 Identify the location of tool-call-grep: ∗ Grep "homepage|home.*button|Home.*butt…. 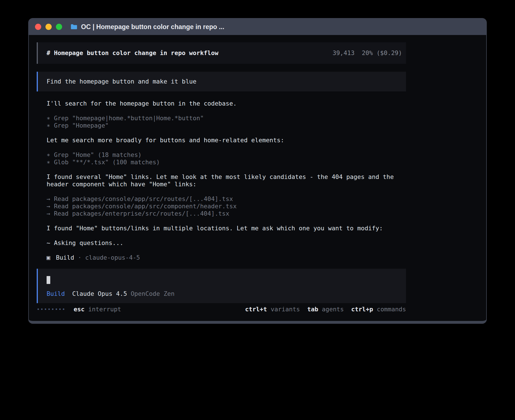
(226, 118).